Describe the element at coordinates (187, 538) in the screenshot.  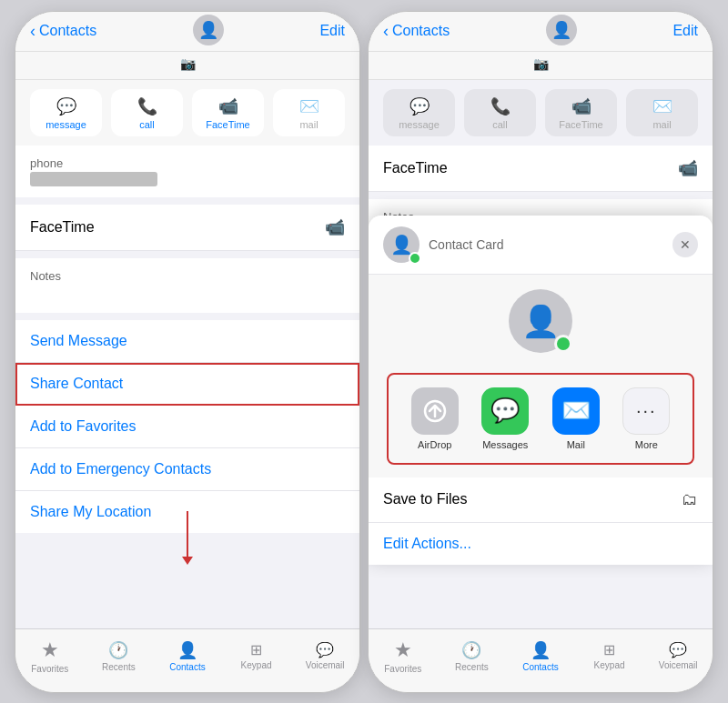
I see `arrow-annotation` at that location.